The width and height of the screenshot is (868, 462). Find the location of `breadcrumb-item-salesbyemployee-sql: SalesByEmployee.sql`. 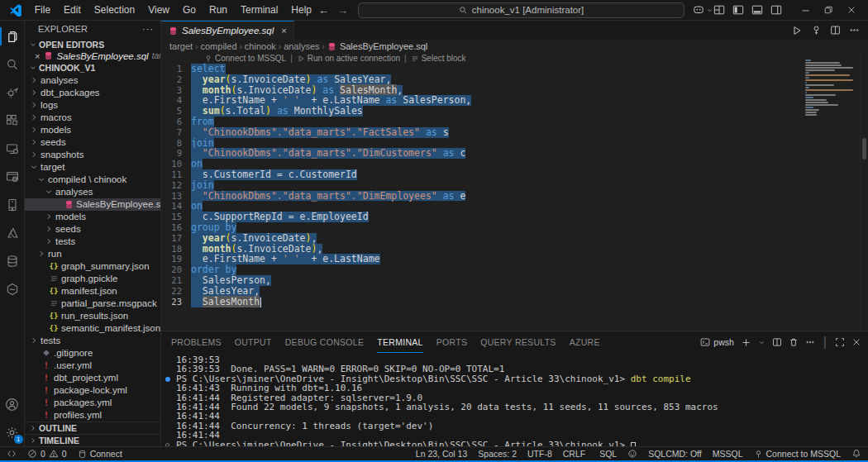

breadcrumb-item-salesbyemployee-sql: SalesByEmployee.sql is located at coordinates (377, 46).